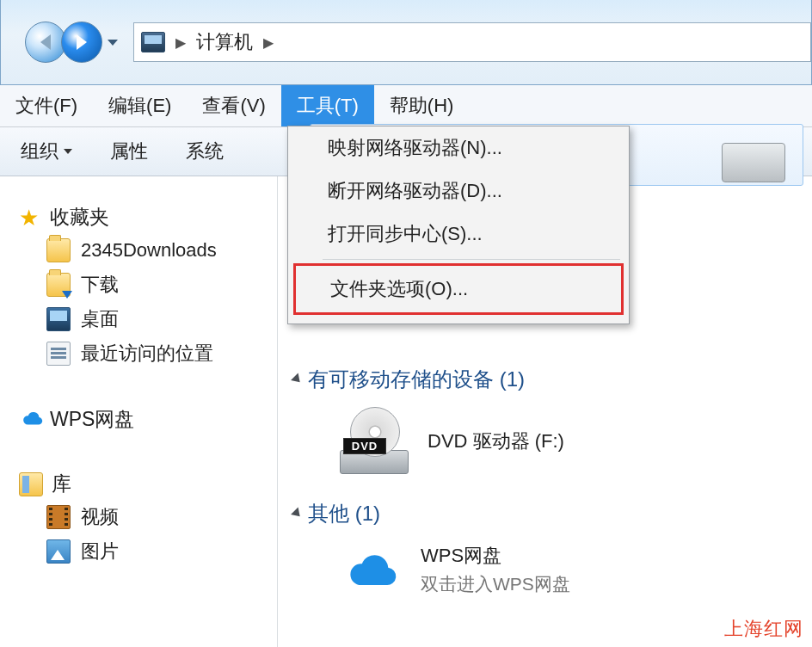 Image resolution: width=812 pixels, height=647 pixels. I want to click on toolbar-properties: 属性, so click(129, 151).